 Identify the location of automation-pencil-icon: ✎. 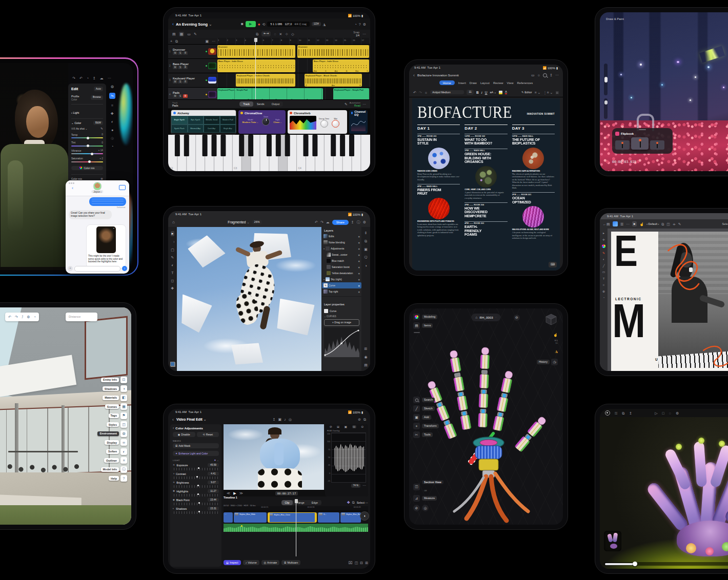
(346, 105).